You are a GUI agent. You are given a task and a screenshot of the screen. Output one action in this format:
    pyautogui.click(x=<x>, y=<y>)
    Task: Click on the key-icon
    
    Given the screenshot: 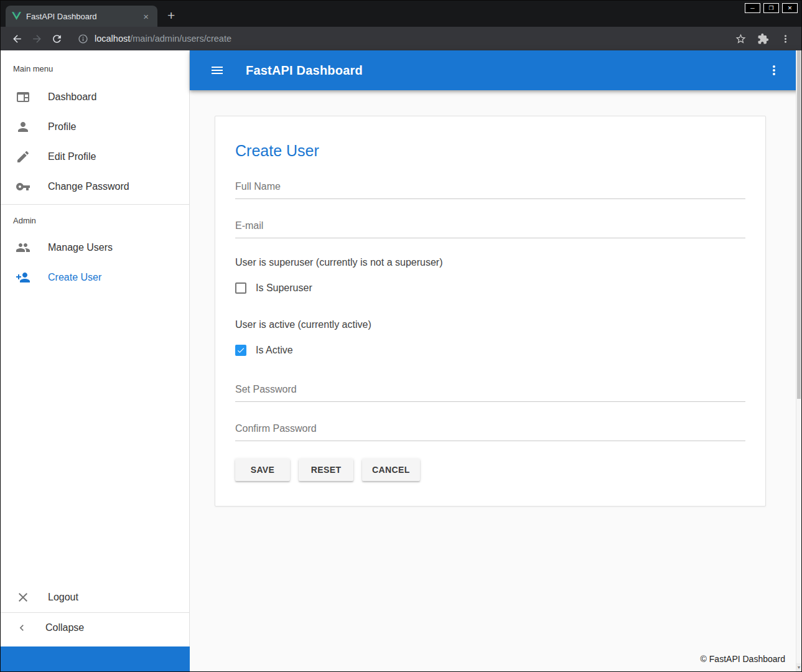 What is the action you would take?
    pyautogui.click(x=23, y=187)
    